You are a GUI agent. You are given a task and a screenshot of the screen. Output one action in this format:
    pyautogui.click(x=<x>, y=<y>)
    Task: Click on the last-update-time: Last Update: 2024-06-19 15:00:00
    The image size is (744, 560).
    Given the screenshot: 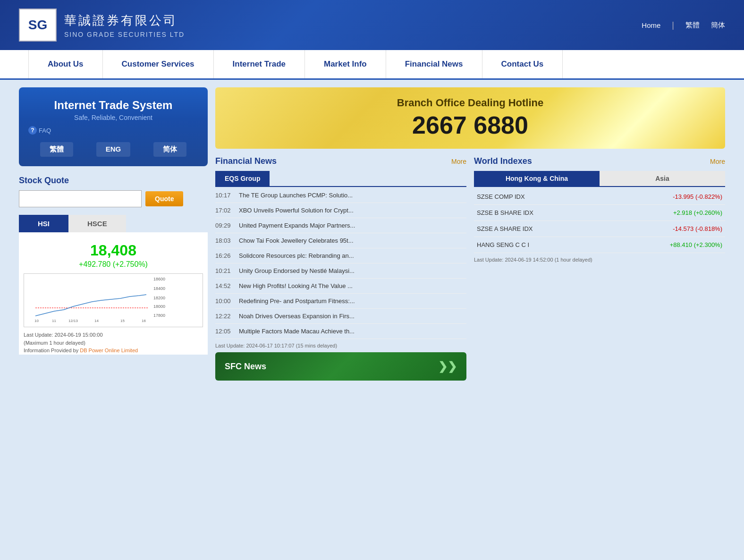 What is the action you would take?
    pyautogui.click(x=113, y=335)
    